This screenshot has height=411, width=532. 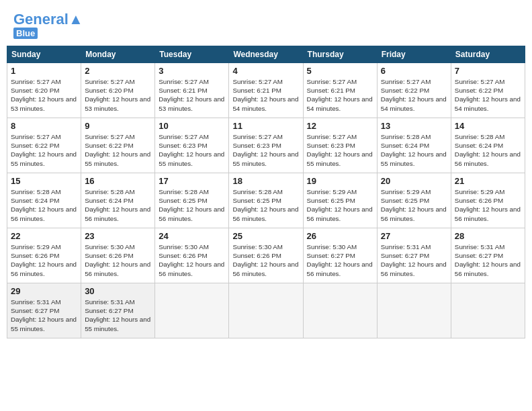 What do you see at coordinates (414, 71) in the screenshot?
I see `day-number: 6` at bounding box center [414, 71].